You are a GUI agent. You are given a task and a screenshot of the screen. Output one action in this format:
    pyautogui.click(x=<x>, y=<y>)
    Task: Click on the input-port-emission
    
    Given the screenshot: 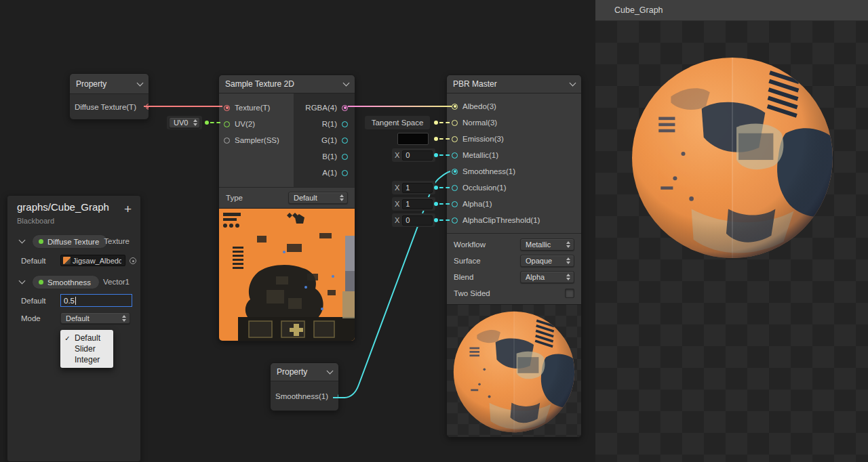 What is the action you would take?
    pyautogui.click(x=454, y=140)
    